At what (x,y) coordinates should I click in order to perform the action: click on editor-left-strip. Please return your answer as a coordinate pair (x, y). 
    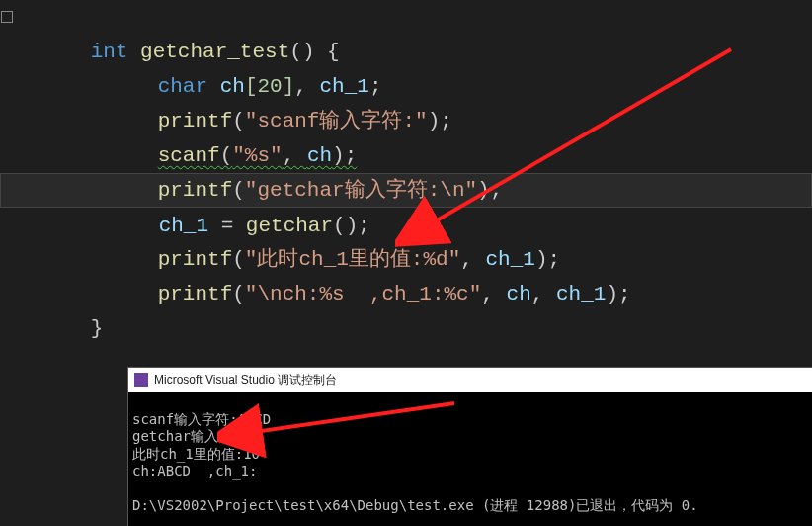
    Looking at the image, I should click on (63, 447).